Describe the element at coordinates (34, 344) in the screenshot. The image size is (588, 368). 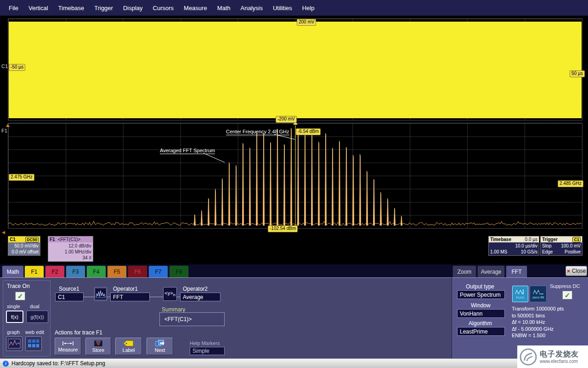
I see `web-edit-icon` at that location.